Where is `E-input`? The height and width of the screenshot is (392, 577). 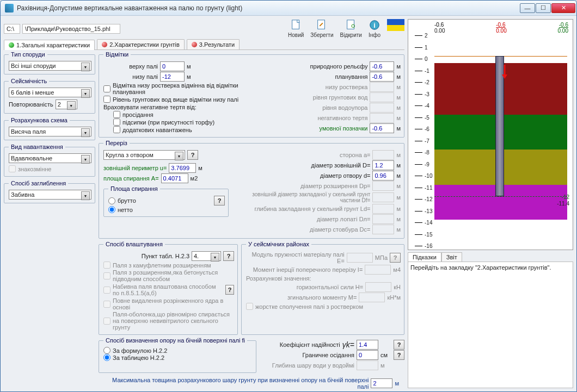 E-input is located at coordinates (360, 258).